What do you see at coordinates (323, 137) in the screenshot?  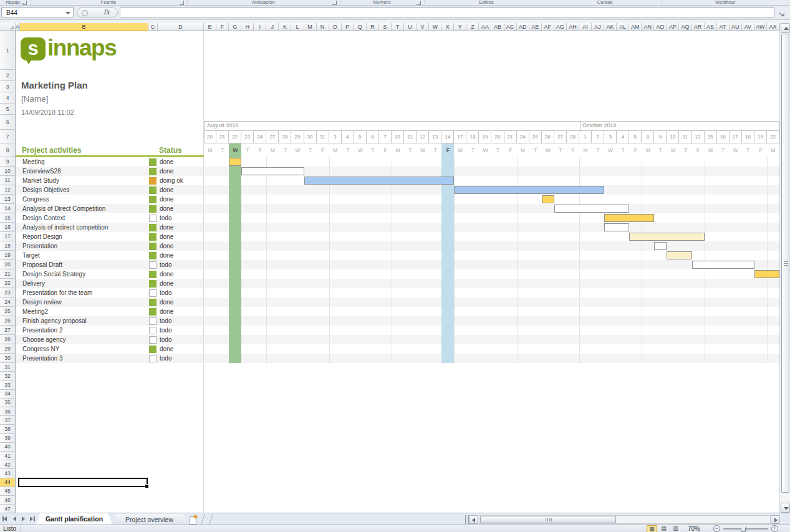 I see `day-number-cell: 31` at bounding box center [323, 137].